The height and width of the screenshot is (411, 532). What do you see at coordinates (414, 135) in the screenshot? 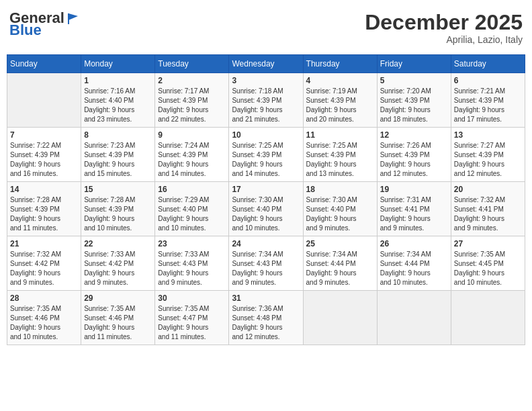
I see `day-number: 12` at bounding box center [414, 135].